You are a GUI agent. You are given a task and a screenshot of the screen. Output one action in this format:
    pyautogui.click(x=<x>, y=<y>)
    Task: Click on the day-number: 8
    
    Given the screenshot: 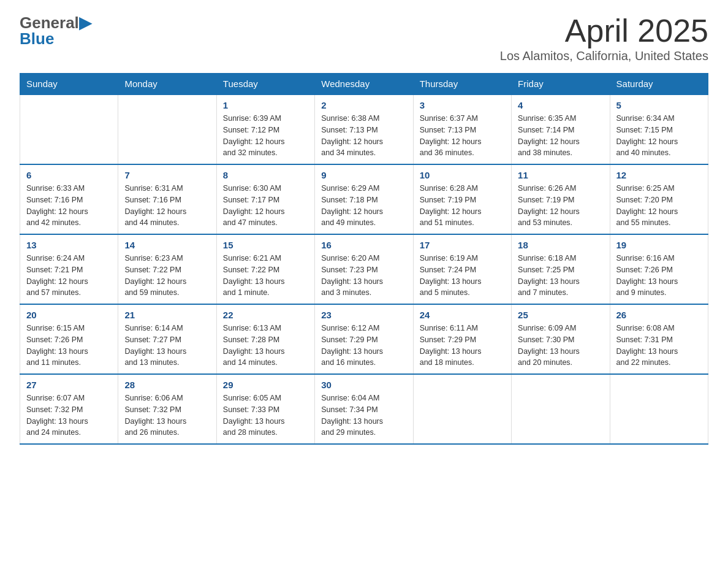 What is the action you would take?
    pyautogui.click(x=266, y=175)
    